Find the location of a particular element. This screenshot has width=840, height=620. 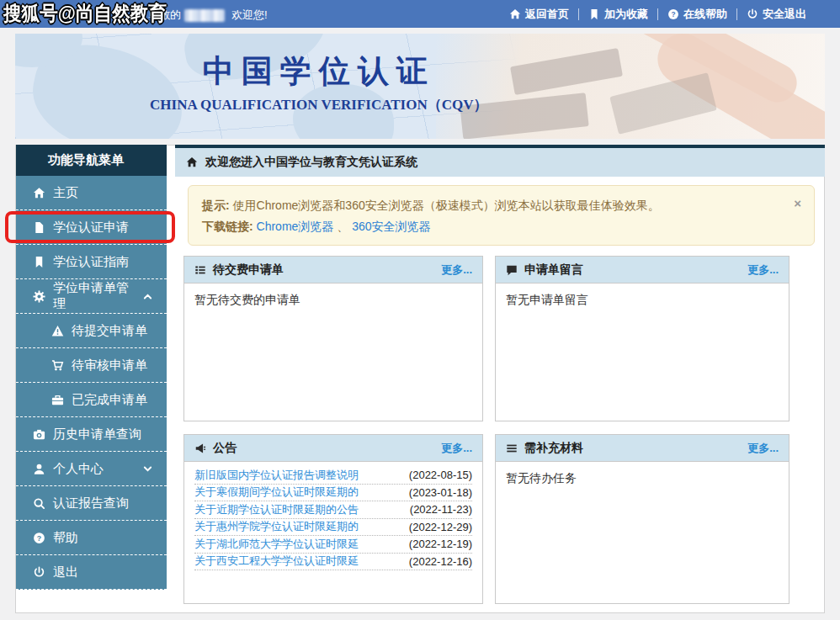

announcement-date: (2023-01-18) is located at coordinates (441, 493).